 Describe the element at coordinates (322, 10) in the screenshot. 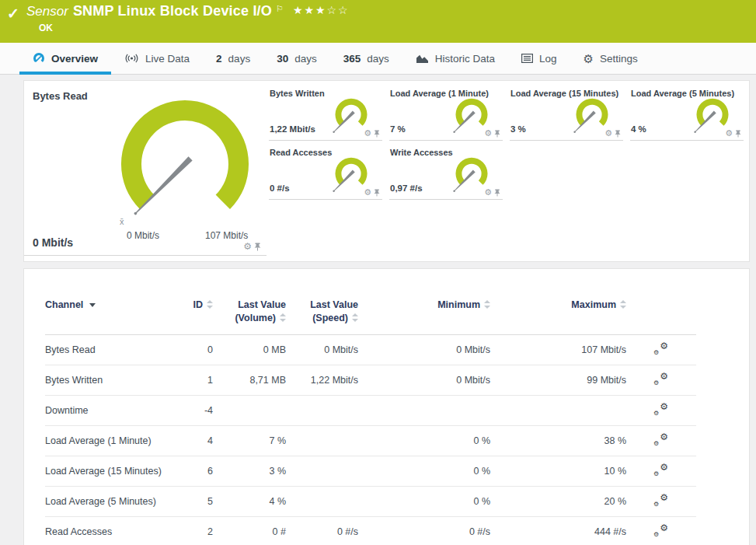

I see `priority-stars: ★★★☆☆` at that location.